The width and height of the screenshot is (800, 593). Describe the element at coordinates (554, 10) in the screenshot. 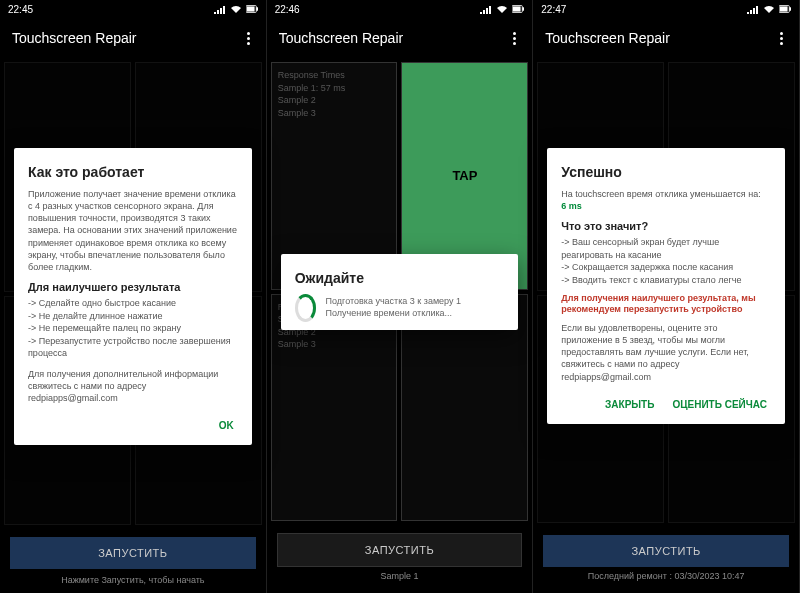

I see `status-time: 22:47` at that location.